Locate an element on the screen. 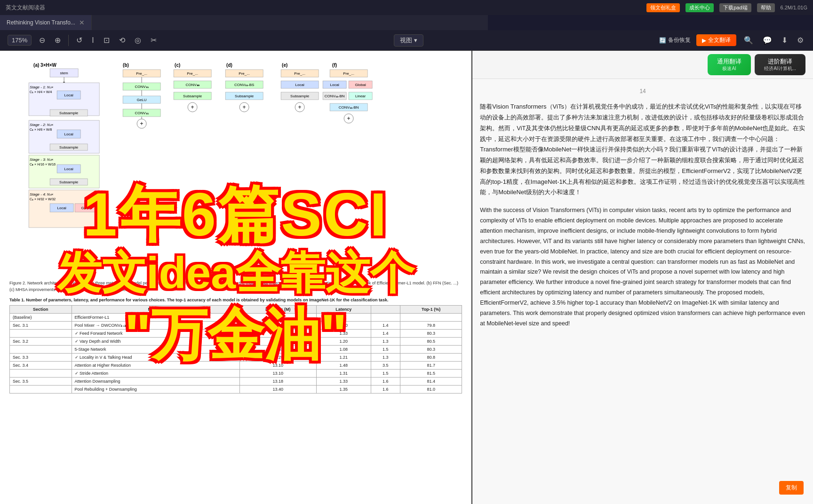 This screenshot has width=813, height=504. cell-method: ✓ Feed Forward Network is located at coordinates (155, 334).